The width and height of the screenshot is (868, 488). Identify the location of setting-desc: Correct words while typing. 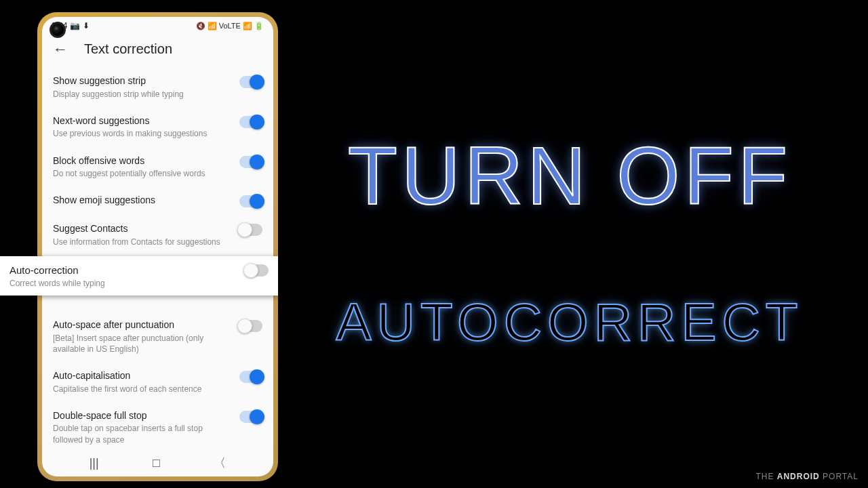
(123, 283).